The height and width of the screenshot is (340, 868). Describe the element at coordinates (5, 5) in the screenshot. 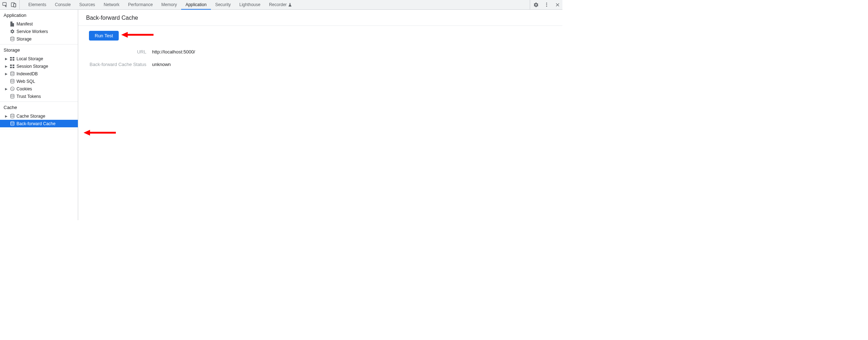

I see `inspect-icon` at that location.